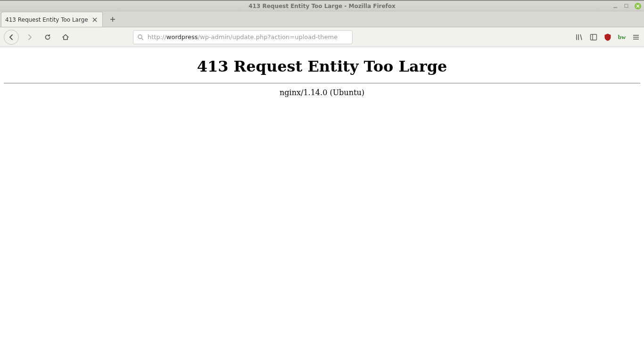  Describe the element at coordinates (52, 19) in the screenshot. I see `tab-active: 413 Request Entity Too Large` at that location.